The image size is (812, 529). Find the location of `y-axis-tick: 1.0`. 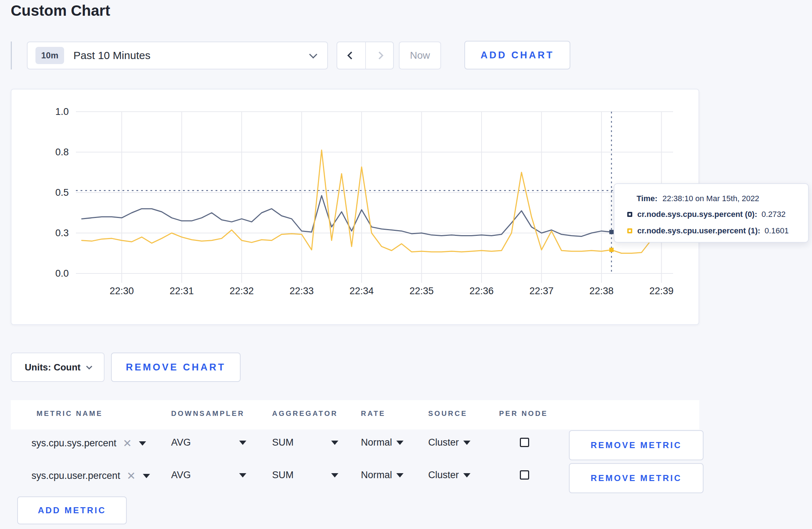

y-axis-tick: 1.0 is located at coordinates (51, 112).